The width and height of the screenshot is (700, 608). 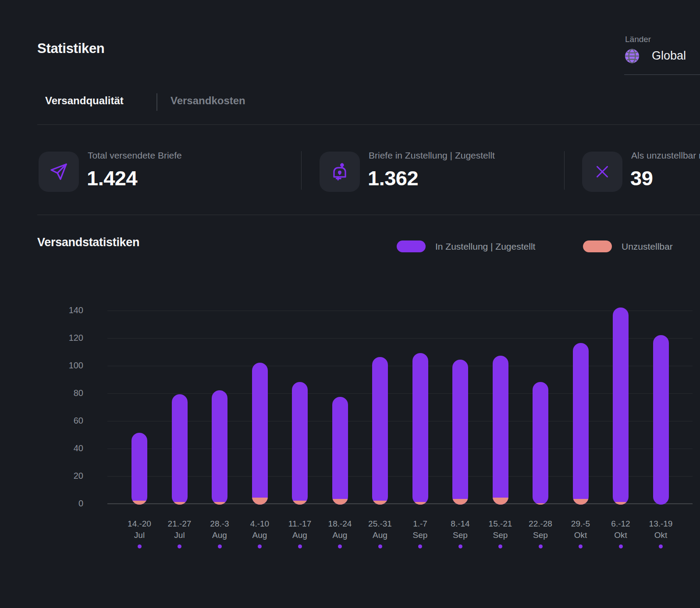 What do you see at coordinates (139, 530) in the screenshot?
I see `x-axis-label: 14.-20Jul` at bounding box center [139, 530].